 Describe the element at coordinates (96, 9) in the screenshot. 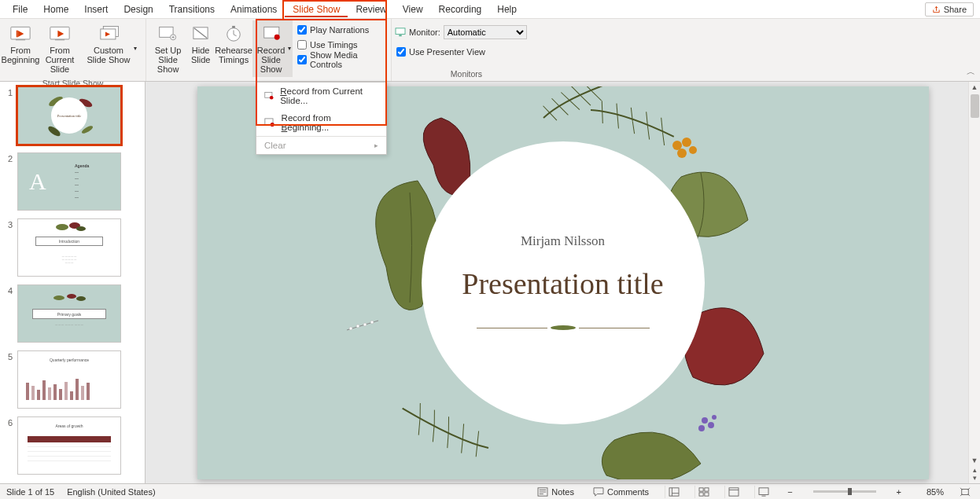

I see `tab-insert: Insert` at that location.